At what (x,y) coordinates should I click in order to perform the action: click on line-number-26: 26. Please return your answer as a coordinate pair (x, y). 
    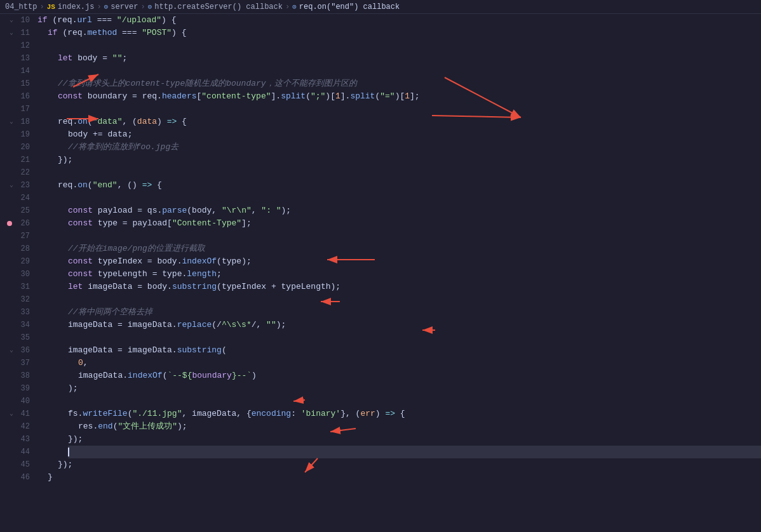
    Looking at the image, I should click on (15, 223).